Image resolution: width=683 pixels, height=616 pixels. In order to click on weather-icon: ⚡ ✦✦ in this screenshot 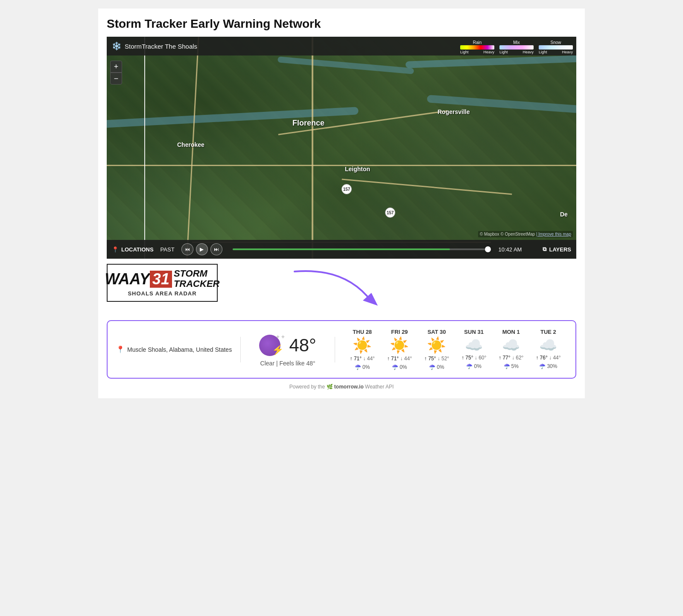, I will do `click(272, 345)`.